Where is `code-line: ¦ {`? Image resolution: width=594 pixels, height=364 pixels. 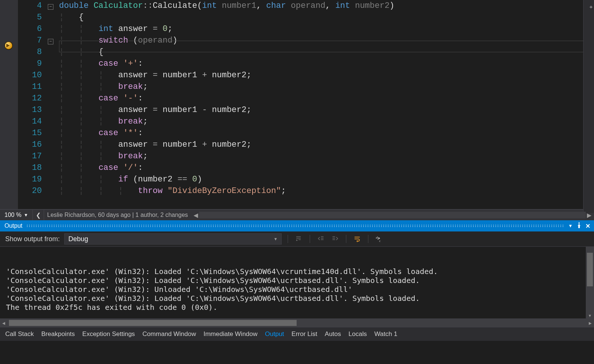
code-line: ¦ { is located at coordinates (327, 17).